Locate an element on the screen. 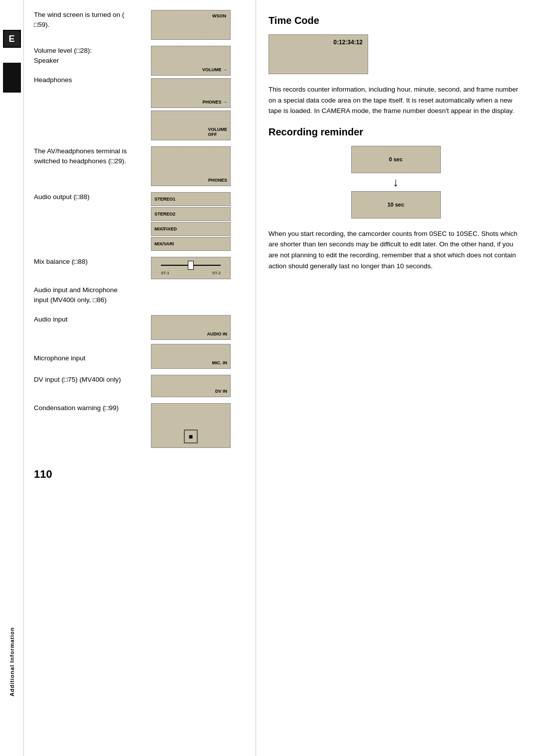 This screenshot has width=538, height=756. time-code-title: Time Code is located at coordinates (396, 21).